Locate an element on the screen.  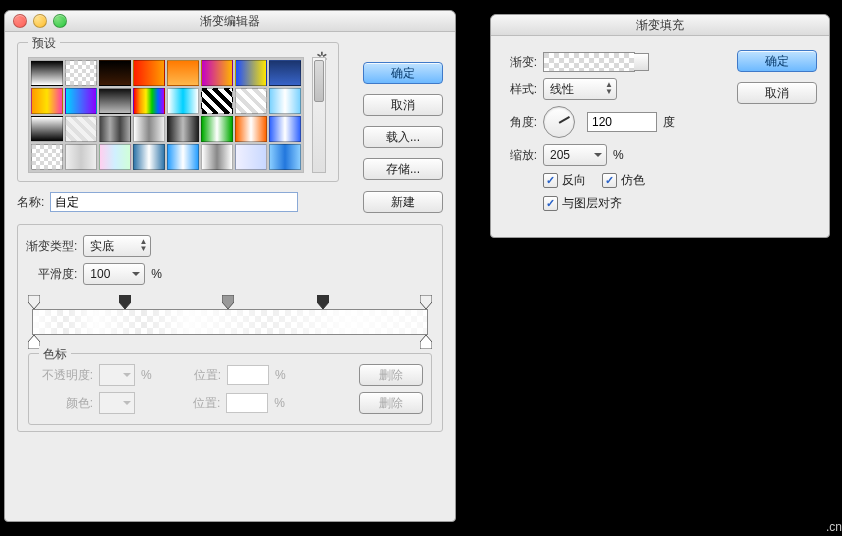
reverse-checkbox: ✓ 反向 is located at coordinates (564, 180).